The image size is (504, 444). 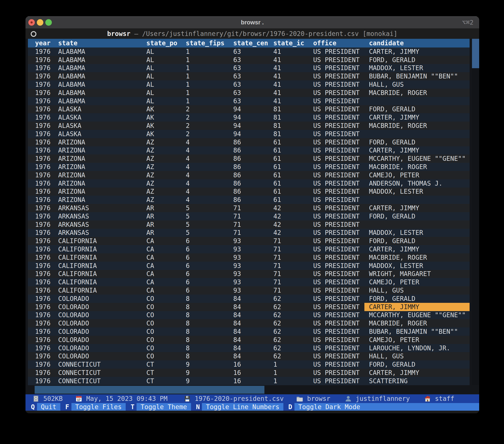 What do you see at coordinates (150, 340) in the screenshot?
I see `cell-state_po: CO` at bounding box center [150, 340].